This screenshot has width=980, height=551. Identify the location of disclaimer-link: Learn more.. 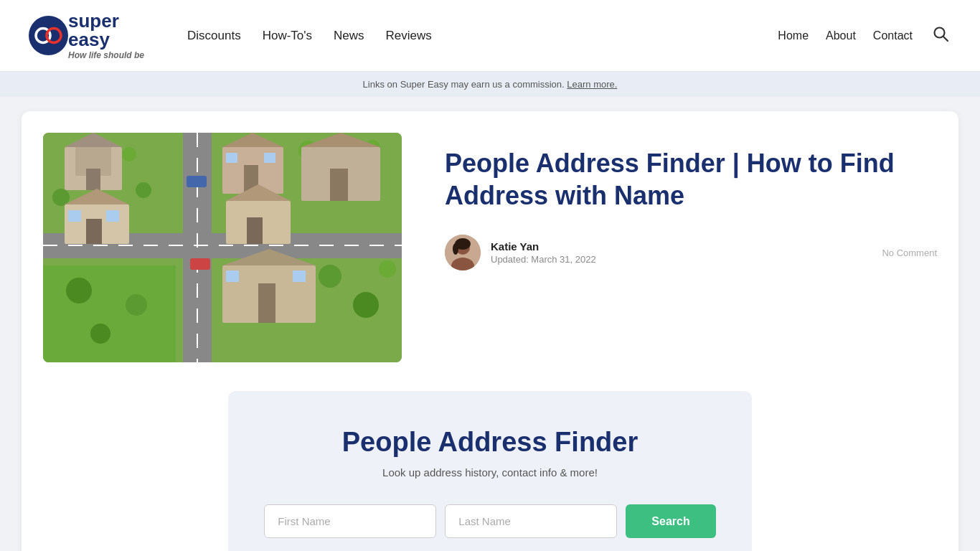
(592, 85).